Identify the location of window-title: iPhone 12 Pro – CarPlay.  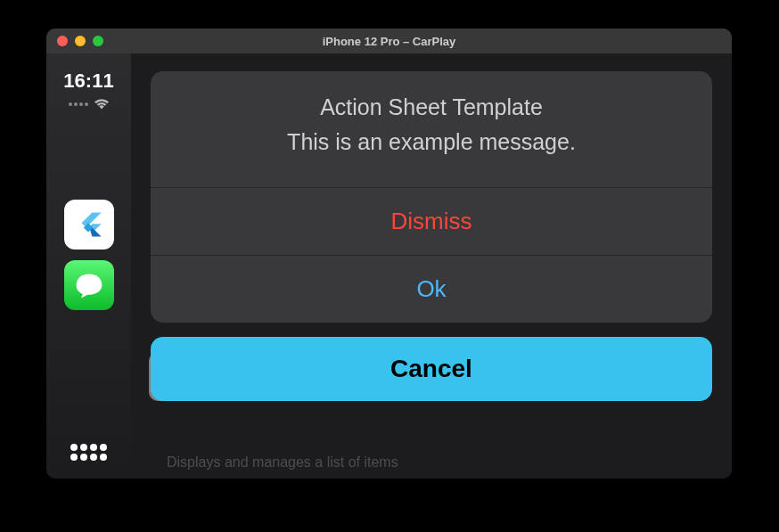
(389, 41).